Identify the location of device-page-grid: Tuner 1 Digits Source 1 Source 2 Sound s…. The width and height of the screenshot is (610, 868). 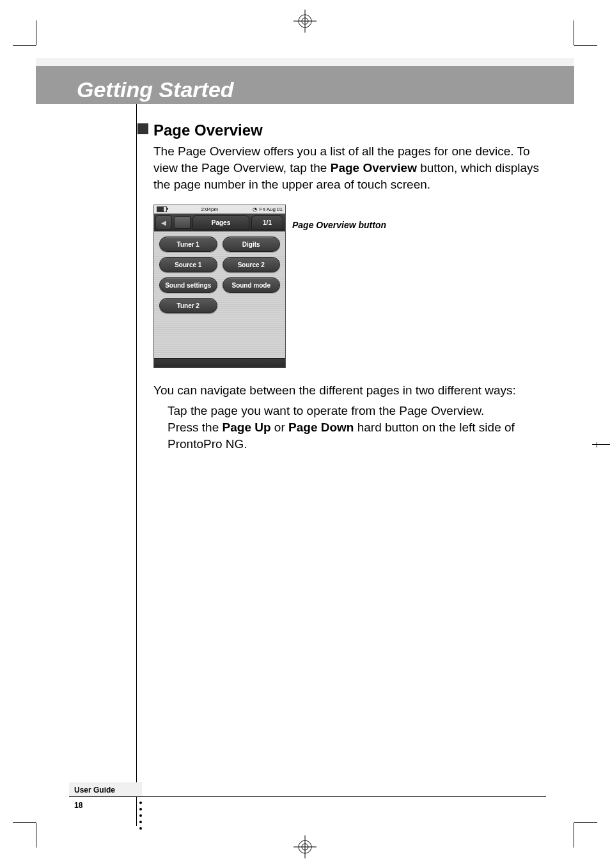
(220, 295).